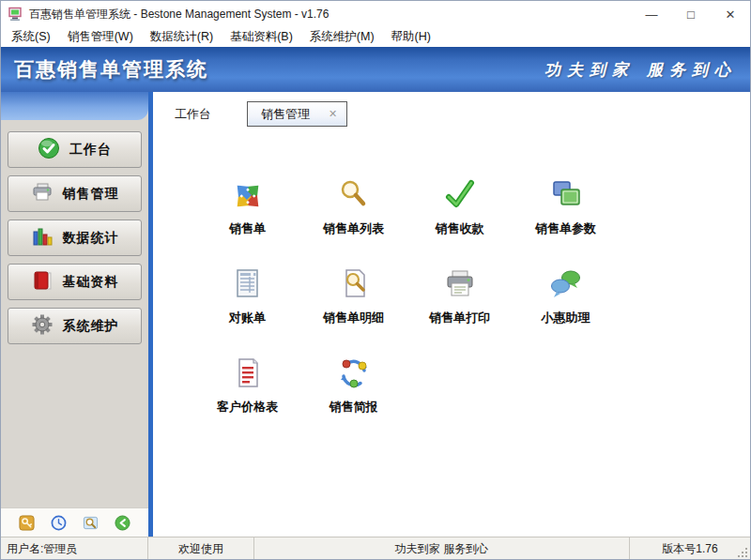 Image resolution: width=751 pixels, height=560 pixels. I want to click on sidebar-item-workbench: 工作台, so click(75, 150).